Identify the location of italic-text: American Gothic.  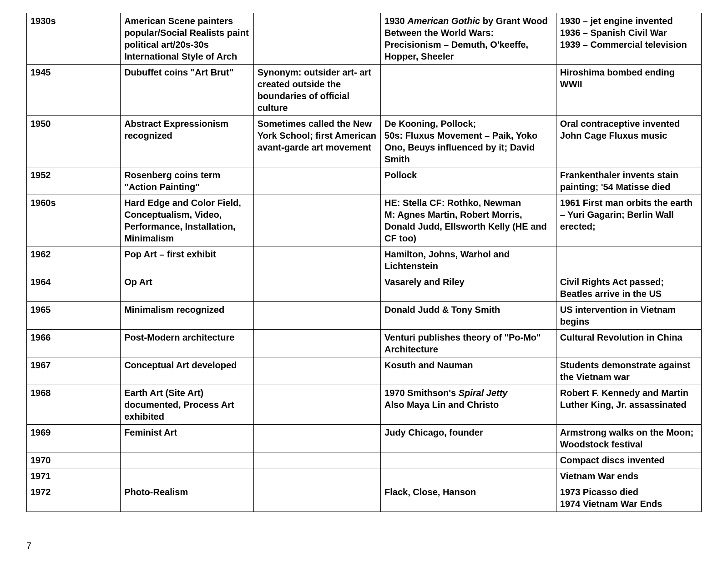
(444, 21).